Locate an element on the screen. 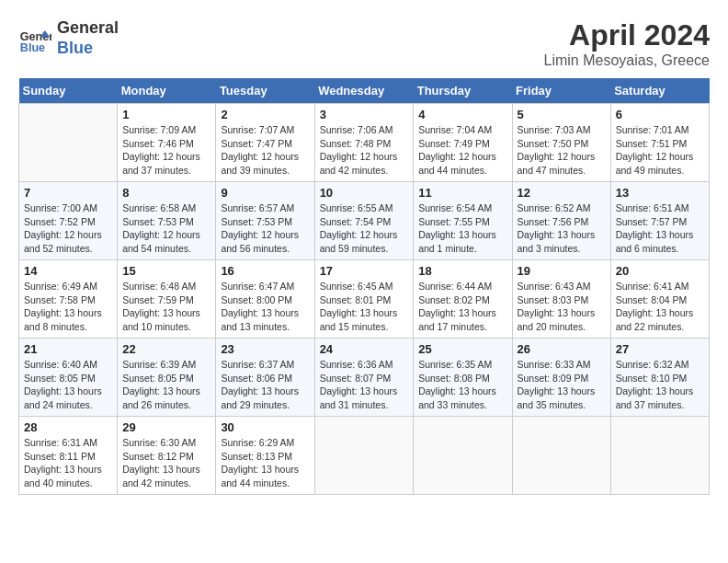  day-number: 5 is located at coordinates (562, 114).